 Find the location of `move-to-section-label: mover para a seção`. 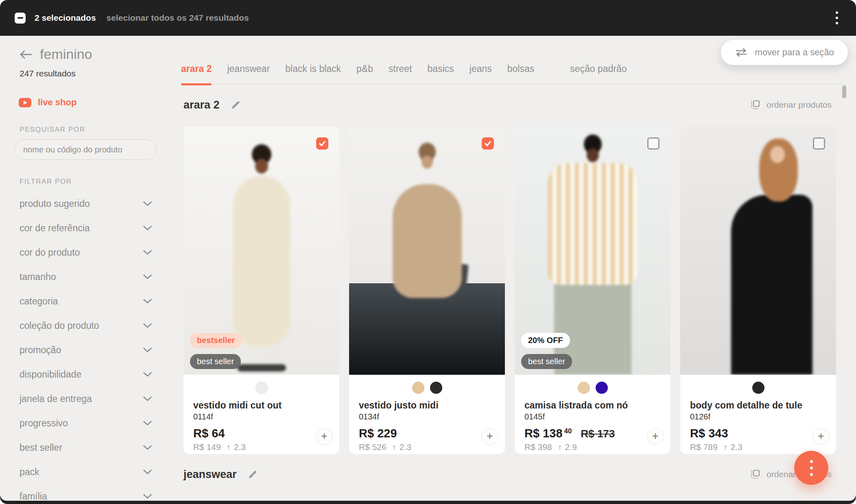

move-to-section-label: mover para a seção is located at coordinates (795, 52).